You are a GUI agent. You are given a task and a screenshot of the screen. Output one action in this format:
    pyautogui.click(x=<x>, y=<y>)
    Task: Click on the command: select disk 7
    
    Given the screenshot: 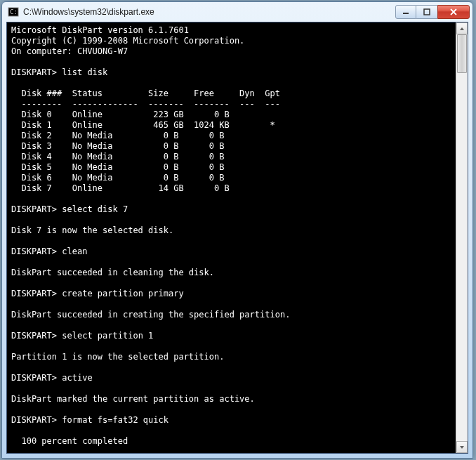 What is the action you would take?
    pyautogui.click(x=93, y=209)
    